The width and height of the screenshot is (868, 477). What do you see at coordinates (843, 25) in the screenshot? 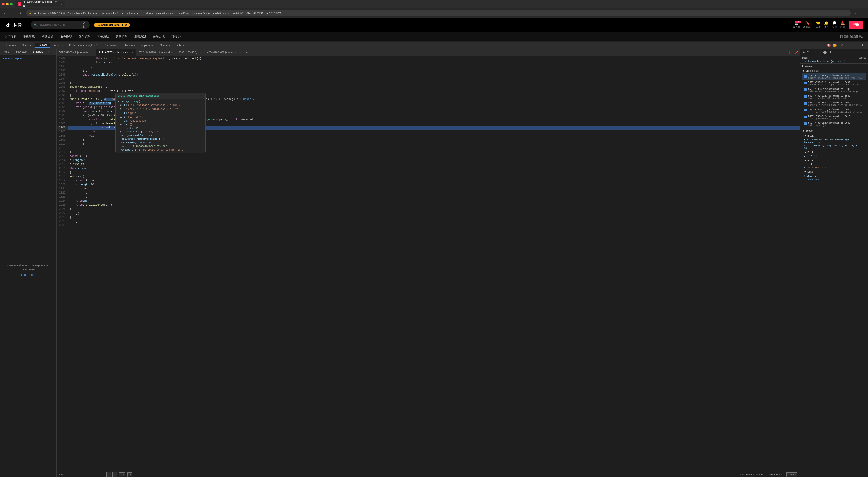
I see `header-item-upload: 📤 投稿` at bounding box center [843, 25].